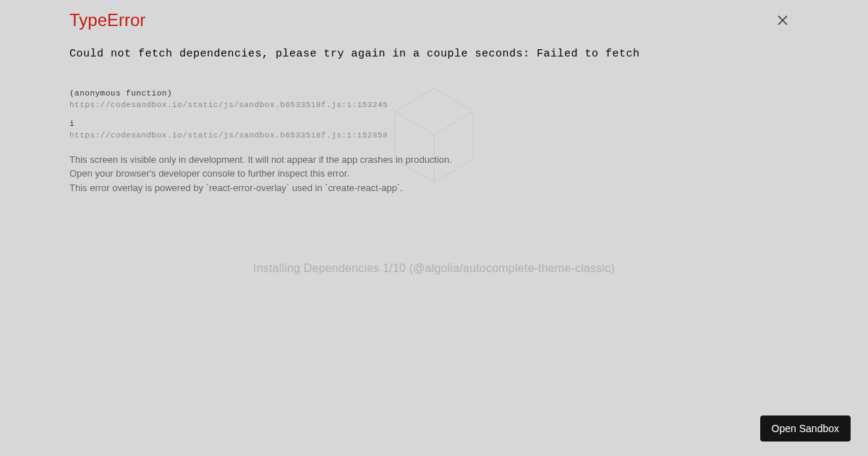  What do you see at coordinates (434, 93) in the screenshot?
I see `stack-fn-name: (anonymous function)` at bounding box center [434, 93].